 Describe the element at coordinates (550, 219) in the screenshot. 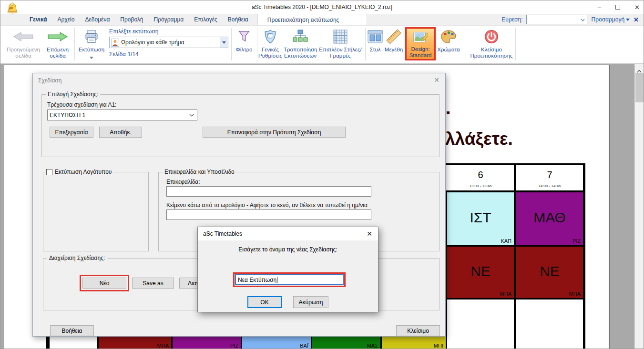

I see `timetable-cell: ΜΑΘ ΡΙΖ` at that location.